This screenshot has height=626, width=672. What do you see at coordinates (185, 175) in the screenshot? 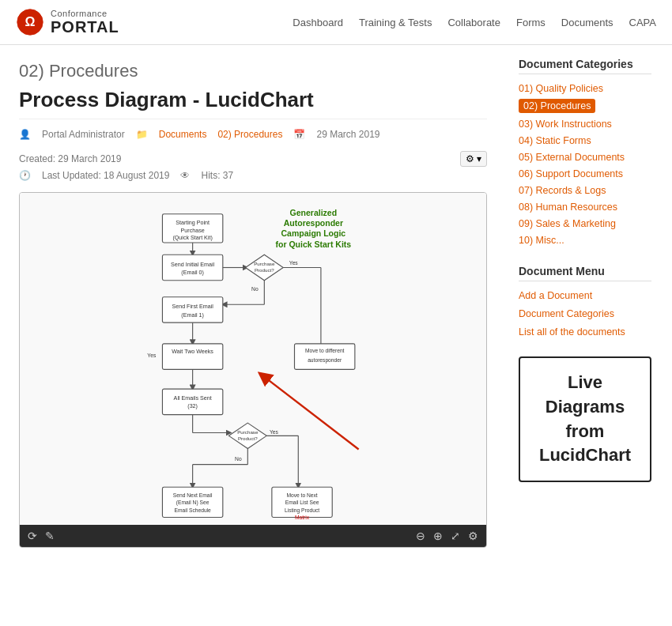
I see `eye-icon: 👁` at bounding box center [185, 175].